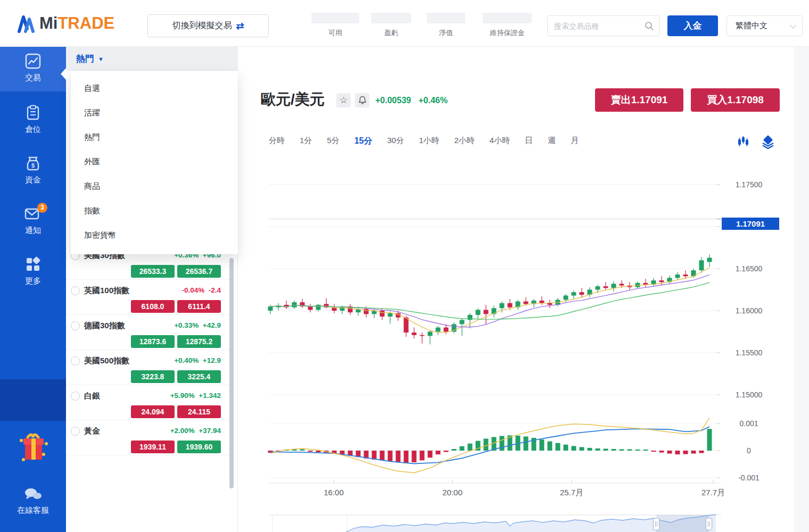 The height and width of the screenshot is (532, 809). Describe the element at coordinates (33, 494) in the screenshot. I see `chat-bubbles-icon` at that location.